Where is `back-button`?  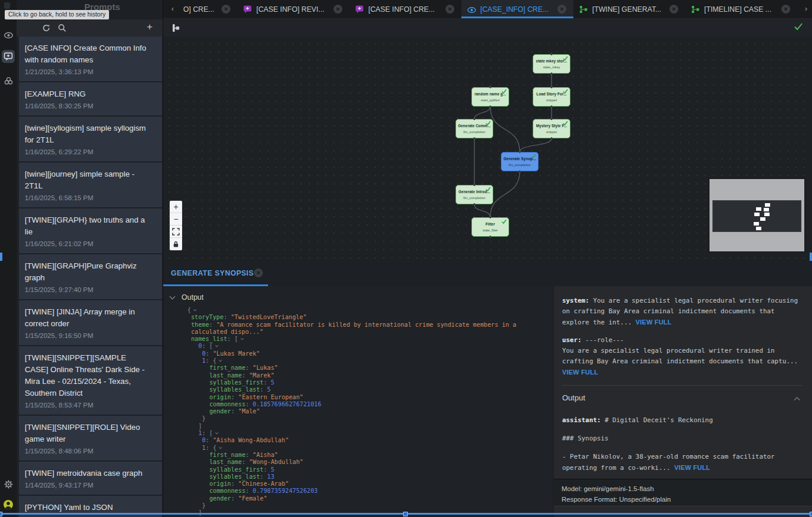
back-button is located at coordinates (7, 6).